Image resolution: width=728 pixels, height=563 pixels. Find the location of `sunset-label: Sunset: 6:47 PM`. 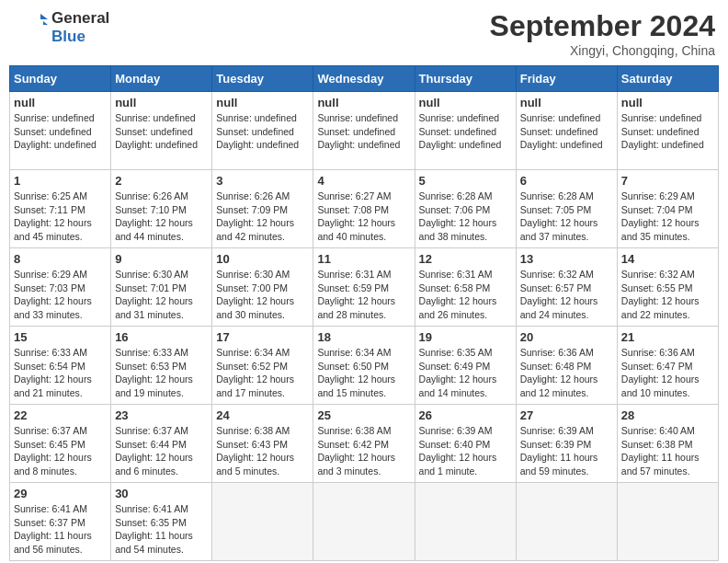

sunset-label: Sunset: 6:47 PM is located at coordinates (657, 366).